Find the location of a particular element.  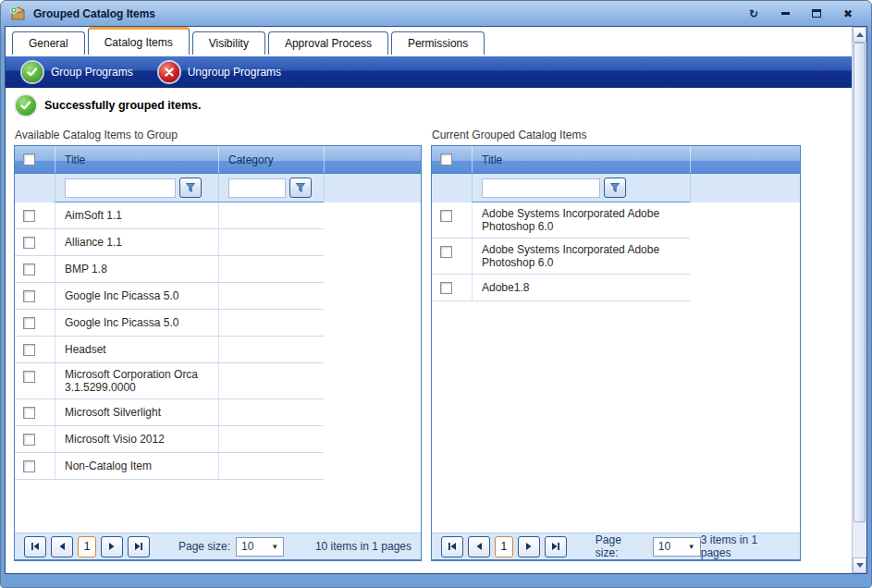

column-header-category: Category is located at coordinates (271, 159).